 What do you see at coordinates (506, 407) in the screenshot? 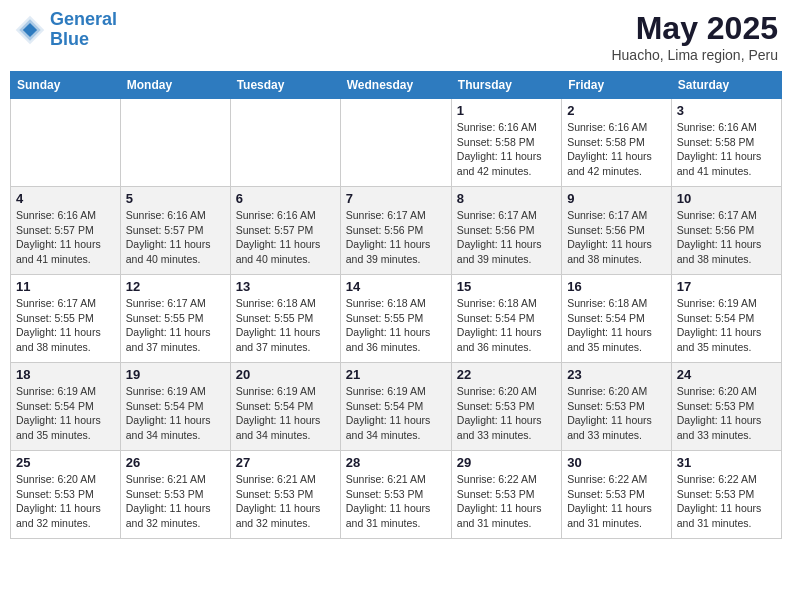
I see `calendar-cell: 22Sunrise: 6:20 AM Sunset: 5:53 PM Dayli…` at bounding box center [506, 407].